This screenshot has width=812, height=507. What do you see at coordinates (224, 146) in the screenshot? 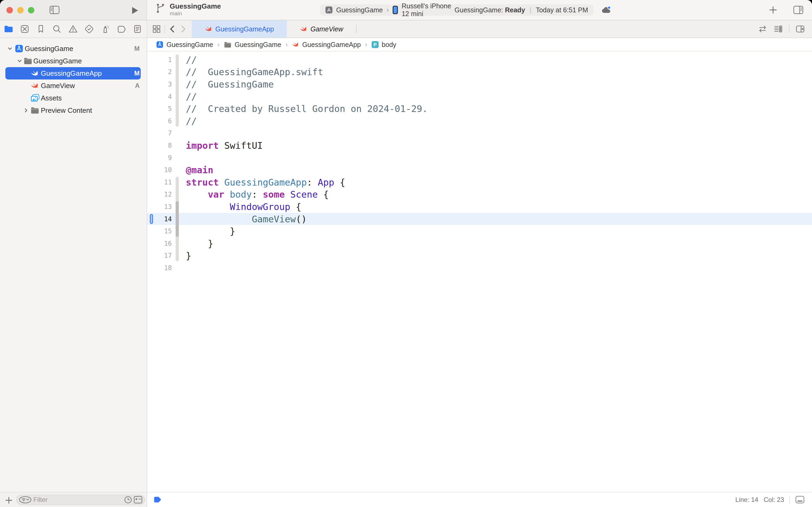
I see `code-text: import SwiftUI` at bounding box center [224, 146].